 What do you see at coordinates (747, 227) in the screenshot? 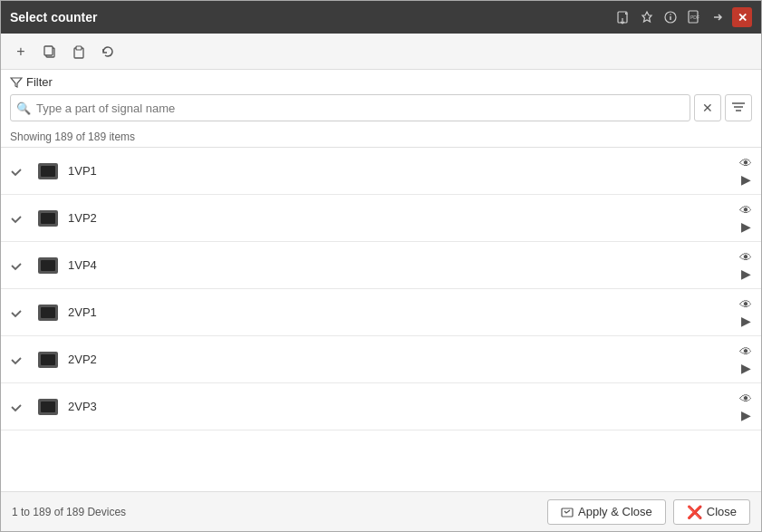
I see `play-icon-1: ▶` at bounding box center [747, 227].